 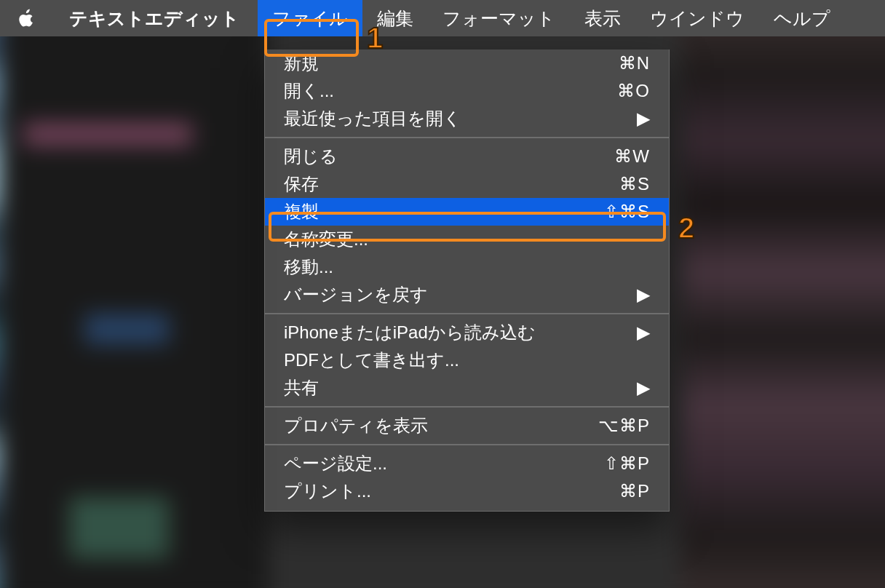 I want to click on menu-item-label: 移動..., so click(x=467, y=267).